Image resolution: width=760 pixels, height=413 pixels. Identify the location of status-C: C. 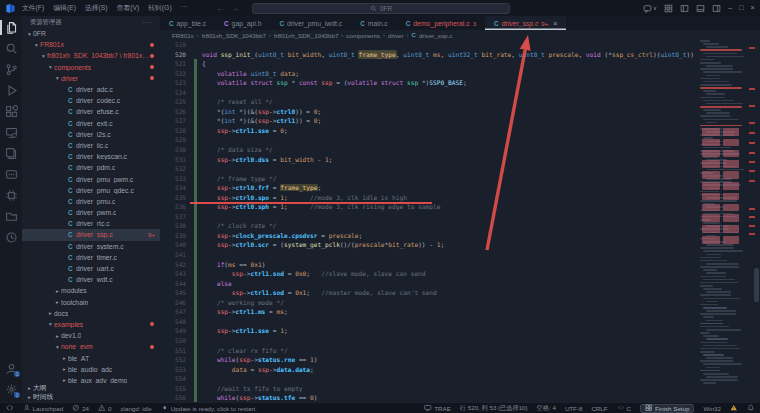
(624, 408).